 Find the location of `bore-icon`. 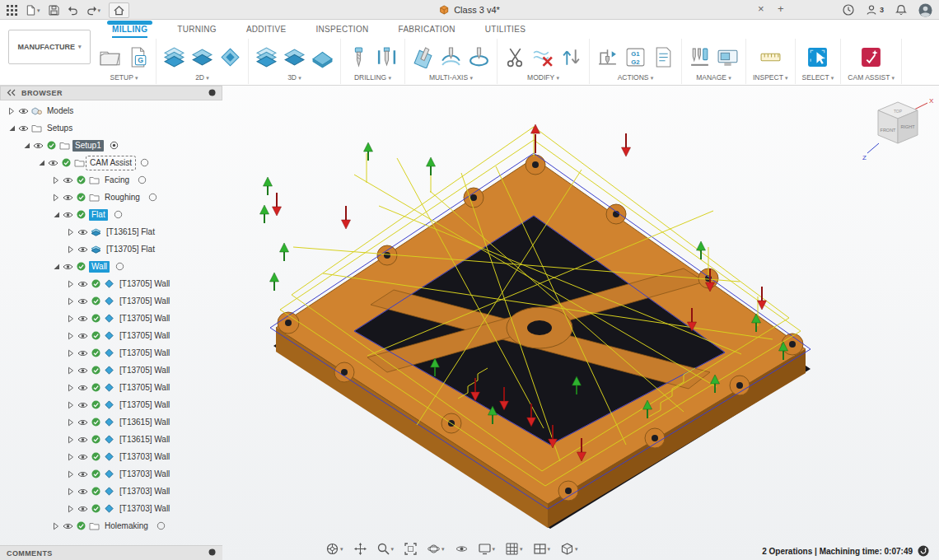

bore-icon is located at coordinates (387, 58).